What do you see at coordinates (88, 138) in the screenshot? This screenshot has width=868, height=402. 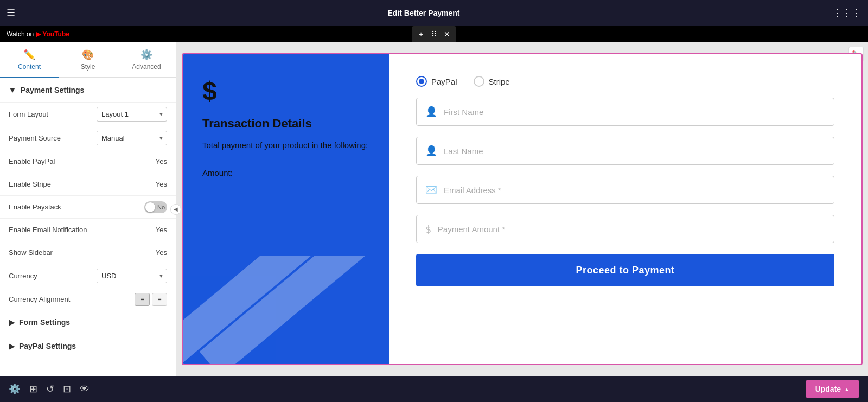 I see `payment-source-row: Payment Source Manual Automatic ▼` at bounding box center [88, 138].